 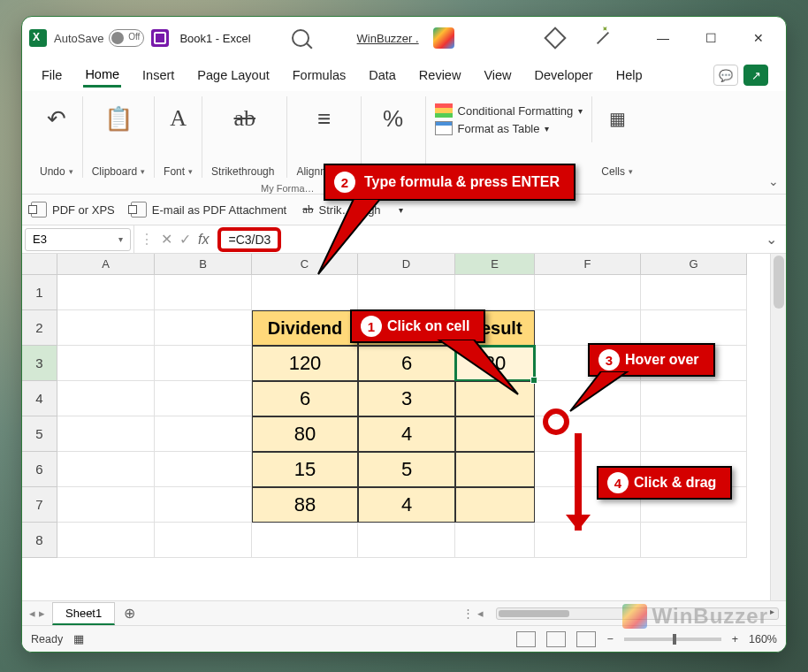 What do you see at coordinates (51, 75) in the screenshot?
I see `tab-file: File` at bounding box center [51, 75].